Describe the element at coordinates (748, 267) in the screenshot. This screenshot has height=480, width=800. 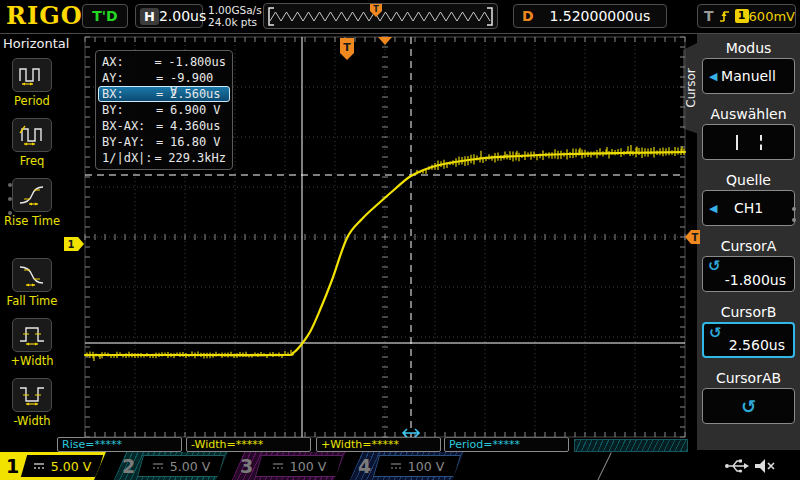
I see `softkey-cursor-a: CursorA ↺-1.800us` at that location.